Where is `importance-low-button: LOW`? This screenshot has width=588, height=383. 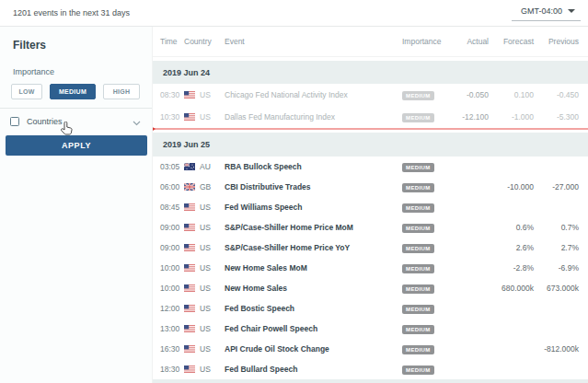
importance-low-button: LOW is located at coordinates (27, 92).